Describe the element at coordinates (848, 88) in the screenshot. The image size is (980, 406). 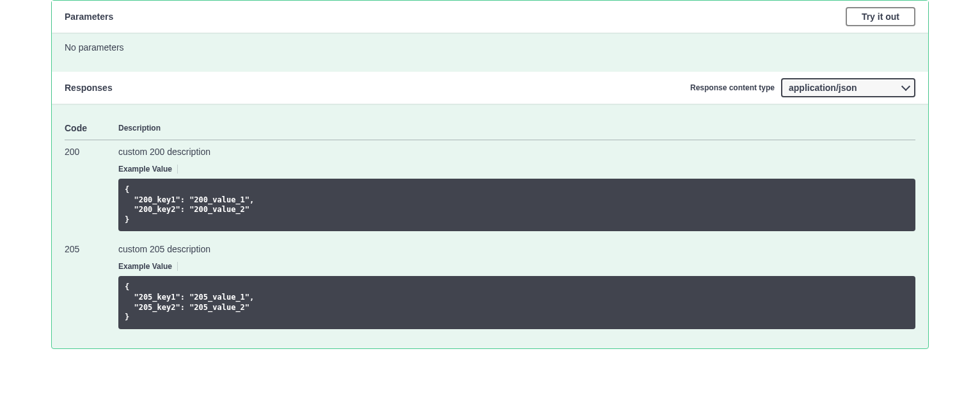
I see `response-content-type-select-wrap: application/json` at that location.